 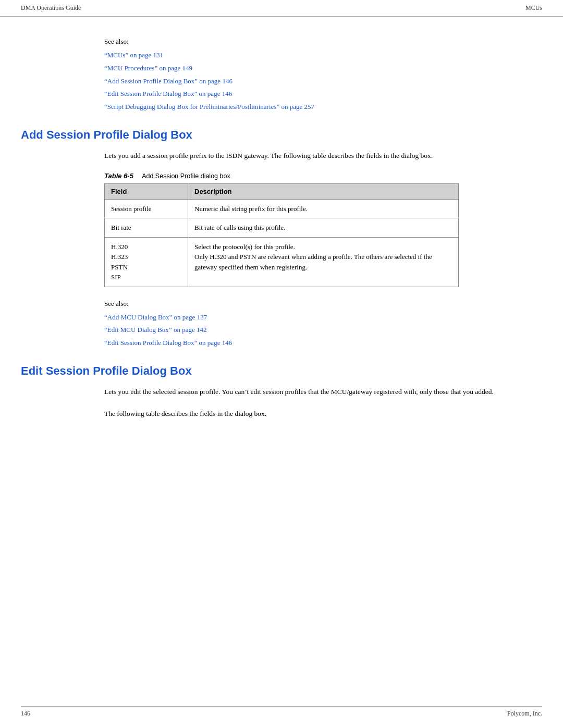 What do you see at coordinates (146, 228) in the screenshot?
I see `field-bit-rate: Bit rate` at bounding box center [146, 228].